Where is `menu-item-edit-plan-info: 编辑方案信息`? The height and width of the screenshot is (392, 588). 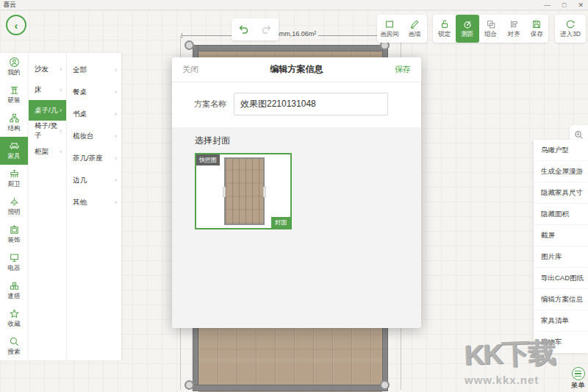 menu-item-edit-plan-info: 编辑方案信息 is located at coordinates (561, 300).